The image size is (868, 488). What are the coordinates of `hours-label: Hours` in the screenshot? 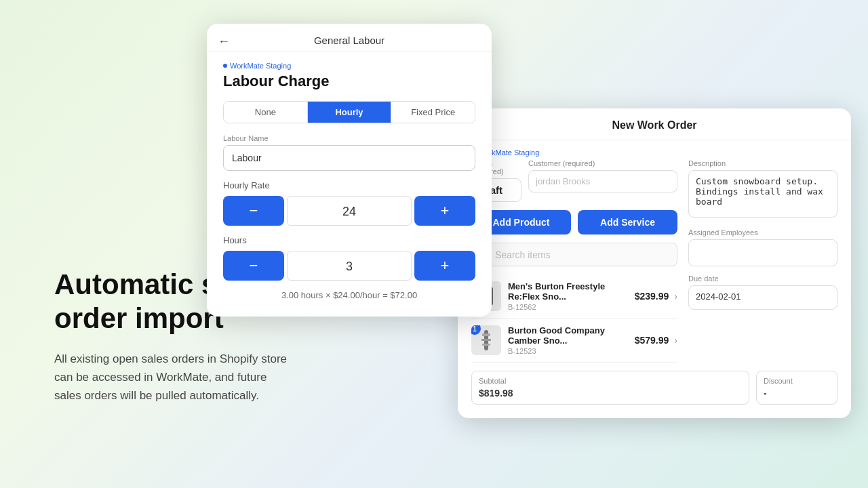 It's located at (349, 240).